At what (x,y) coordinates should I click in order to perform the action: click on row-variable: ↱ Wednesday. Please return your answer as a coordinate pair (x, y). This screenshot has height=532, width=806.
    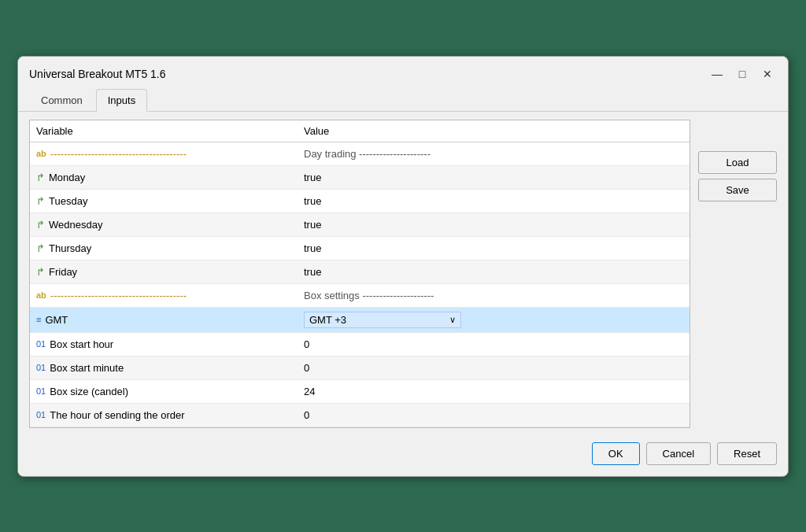
    Looking at the image, I should click on (170, 225).